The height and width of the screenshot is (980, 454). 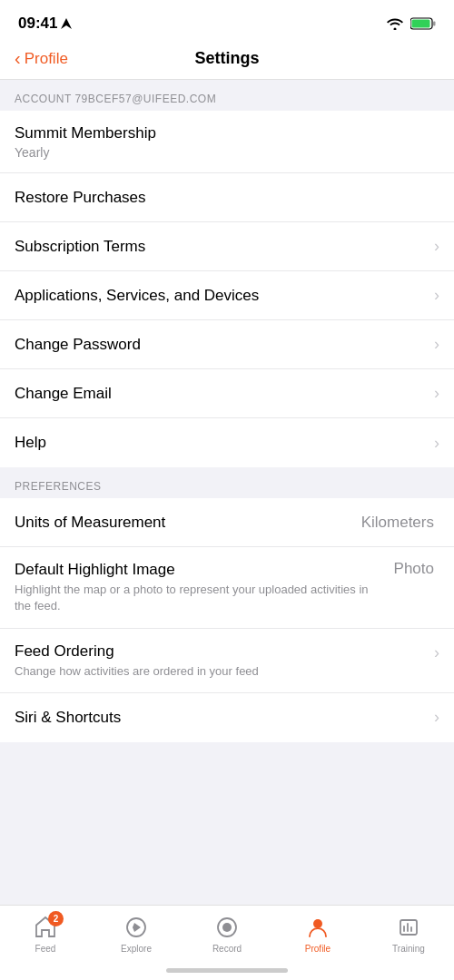 What do you see at coordinates (409, 949) in the screenshot?
I see `training-tab-label: Training` at bounding box center [409, 949].